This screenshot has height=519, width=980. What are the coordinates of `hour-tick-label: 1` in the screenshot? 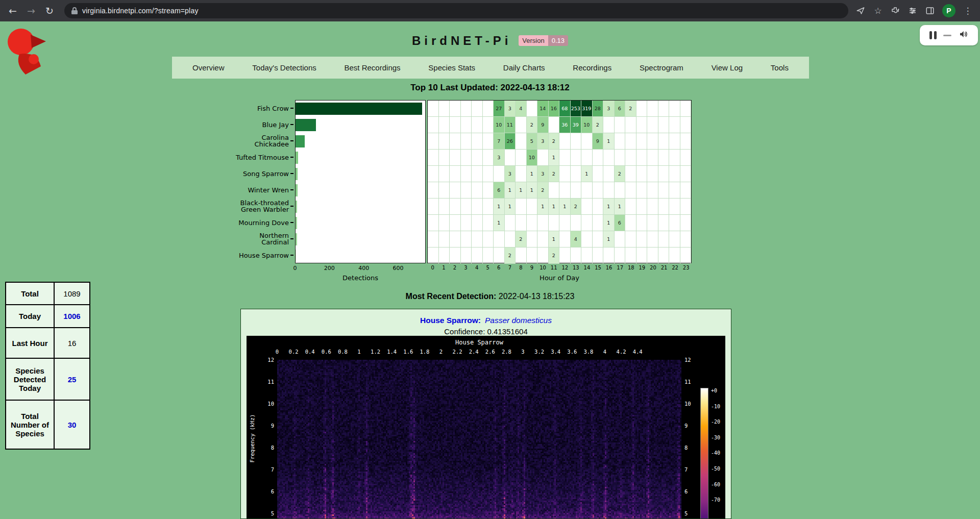 It's located at (444, 269).